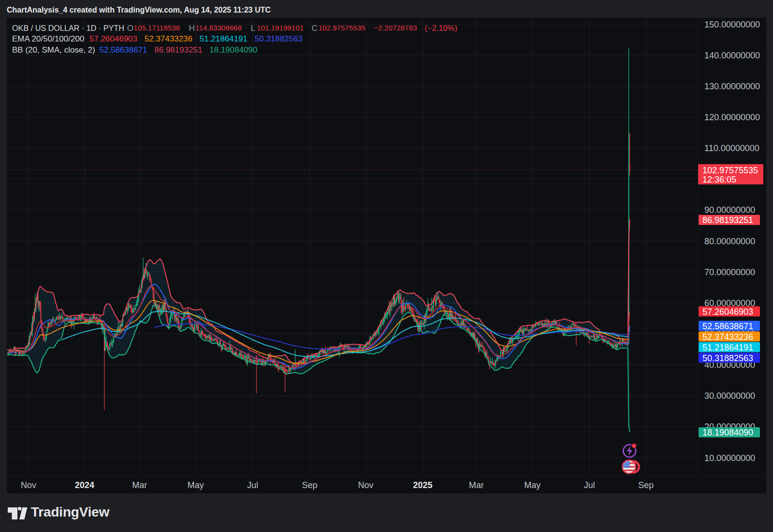  What do you see at coordinates (192, 28) in the screenshot?
I see `svg-text: H` at bounding box center [192, 28].